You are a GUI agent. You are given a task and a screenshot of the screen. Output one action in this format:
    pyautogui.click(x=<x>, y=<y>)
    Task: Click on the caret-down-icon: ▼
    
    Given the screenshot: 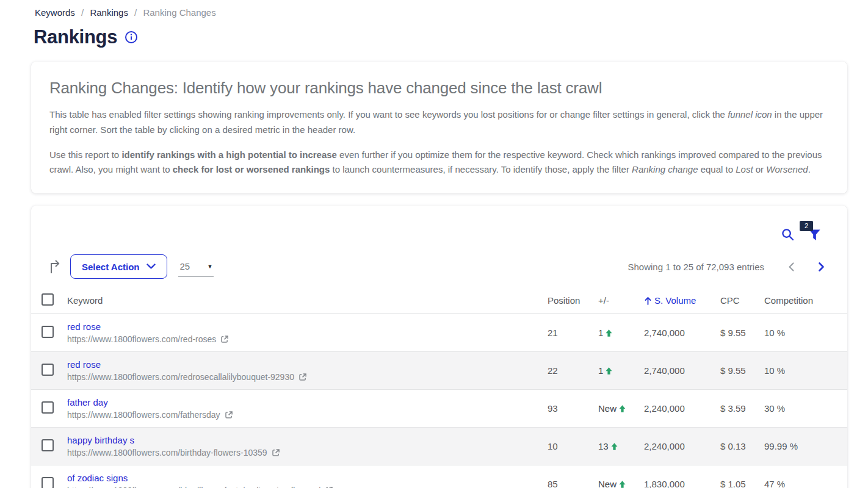 What is the action you would take?
    pyautogui.click(x=210, y=267)
    